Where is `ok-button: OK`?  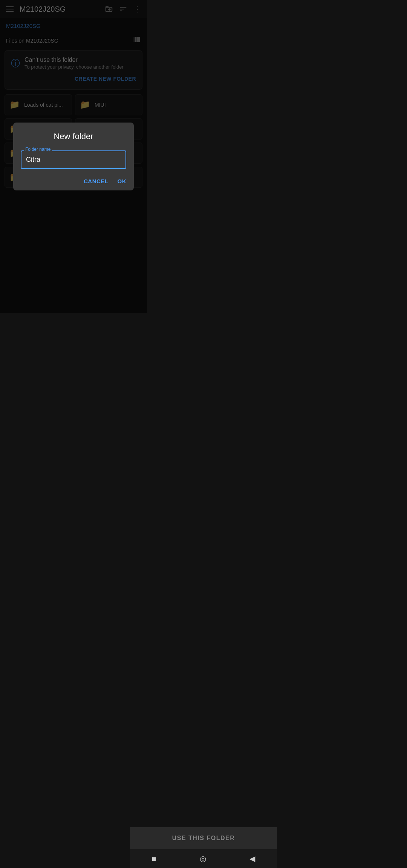
ok-button: OK is located at coordinates (122, 181).